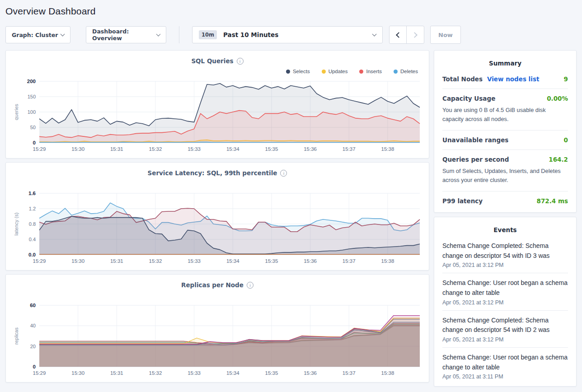 This screenshot has height=392, width=582. What do you see at coordinates (38, 35) in the screenshot?
I see `graph-dropdown: Graph: Cluster` at bounding box center [38, 35].